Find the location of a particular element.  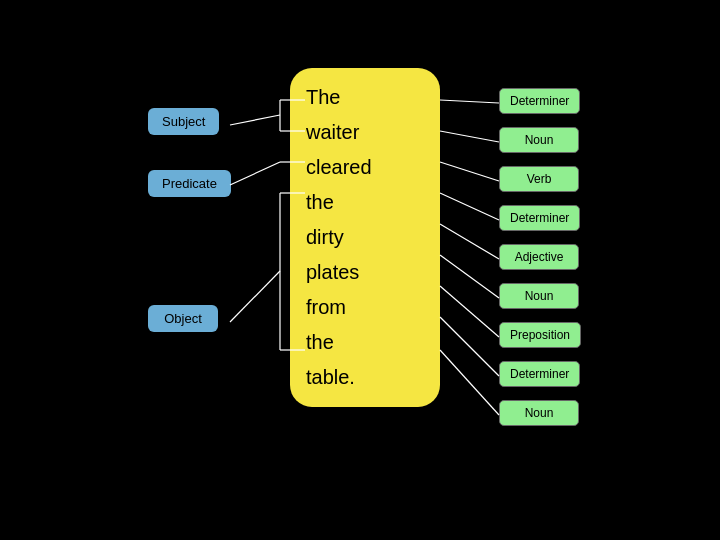

word-plates: plates is located at coordinates (365, 272).